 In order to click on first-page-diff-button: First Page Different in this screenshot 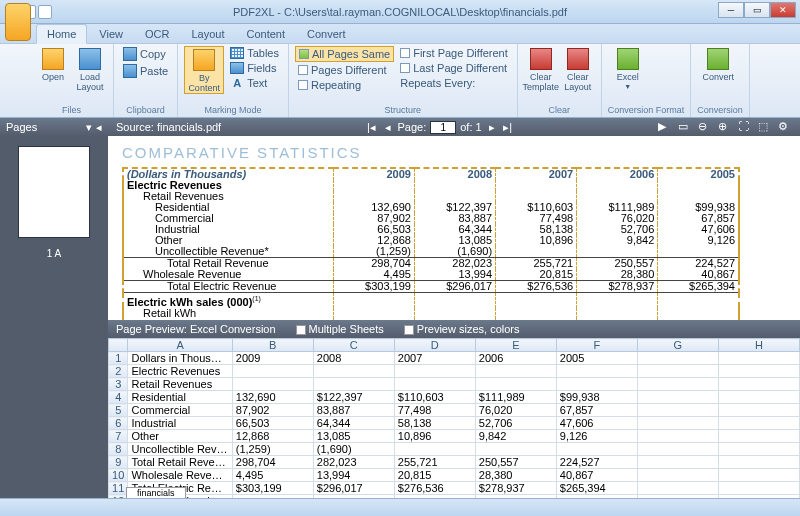, I will do `click(454, 53)`.